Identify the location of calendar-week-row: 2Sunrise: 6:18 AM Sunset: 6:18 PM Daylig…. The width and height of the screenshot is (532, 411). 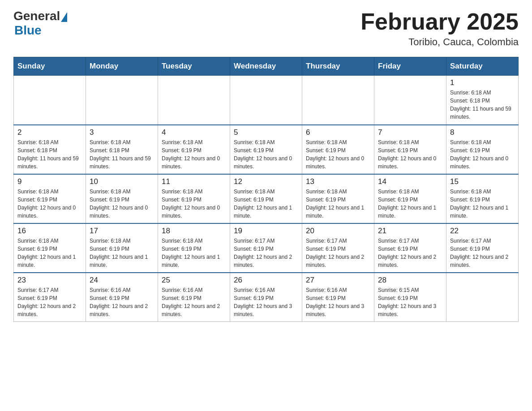
(266, 150).